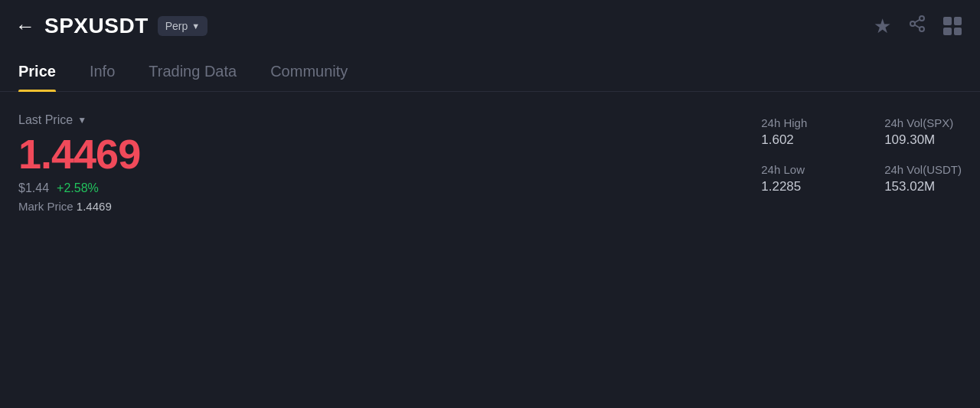  I want to click on share-icon, so click(917, 26).